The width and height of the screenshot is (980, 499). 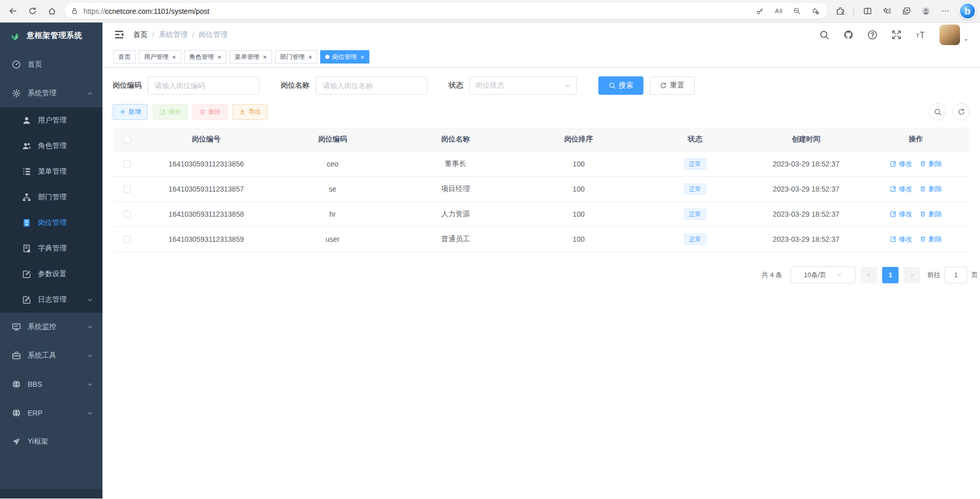 I want to click on column-header: 岗位名称, so click(x=455, y=139).